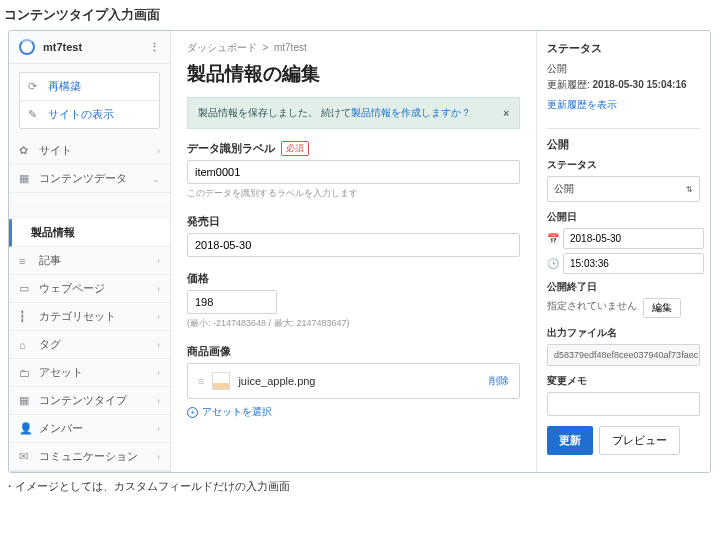 The image size is (720, 535). Describe the element at coordinates (499, 381) in the screenshot. I see `delete-asset-link: 削除` at that location.